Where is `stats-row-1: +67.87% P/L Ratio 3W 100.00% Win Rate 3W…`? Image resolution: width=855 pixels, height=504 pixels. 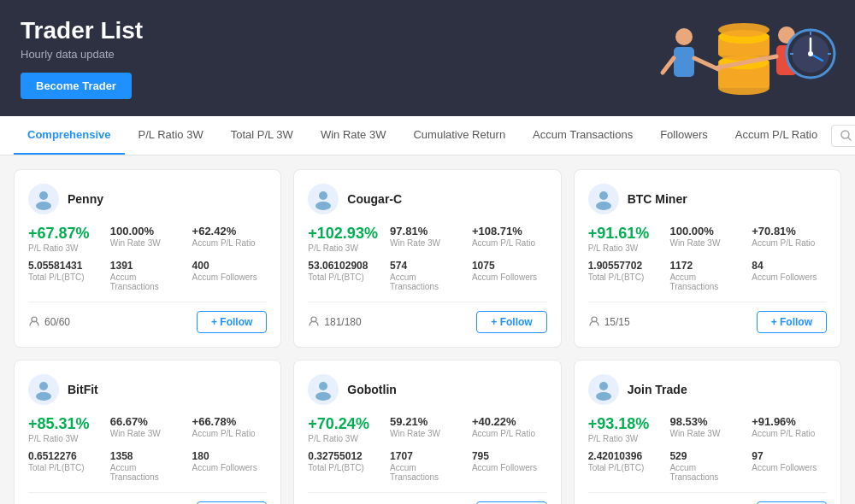
stats-row-1: +67.87% P/L Ratio 3W 100.00% Win Rate 3W… is located at coordinates (147, 239).